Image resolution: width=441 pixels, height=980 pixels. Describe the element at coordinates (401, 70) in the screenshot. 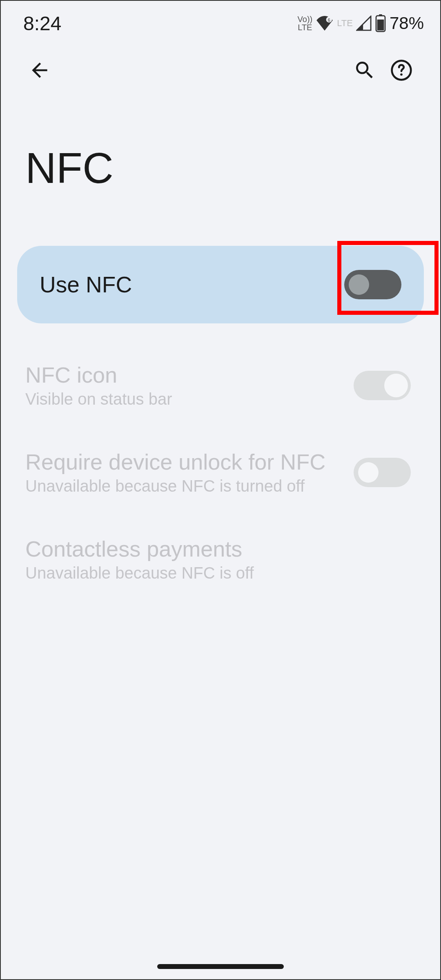

I see `help-button` at that location.